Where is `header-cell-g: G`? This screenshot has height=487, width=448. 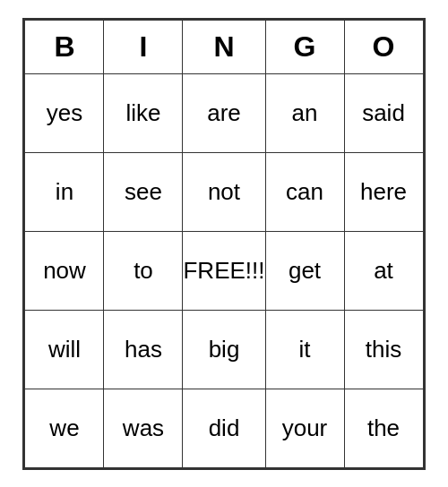
header-cell-g: G is located at coordinates (305, 47).